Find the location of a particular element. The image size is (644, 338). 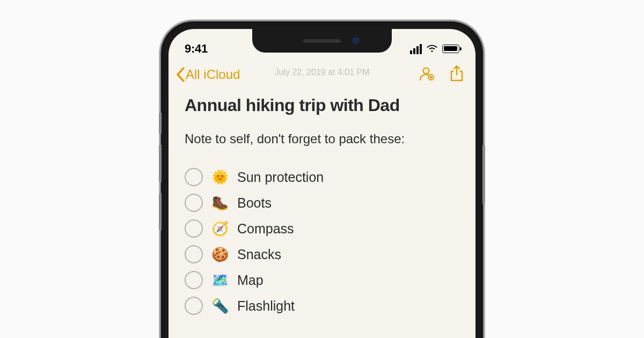

checklist-item: 🔦Flashlight is located at coordinates (322, 306).